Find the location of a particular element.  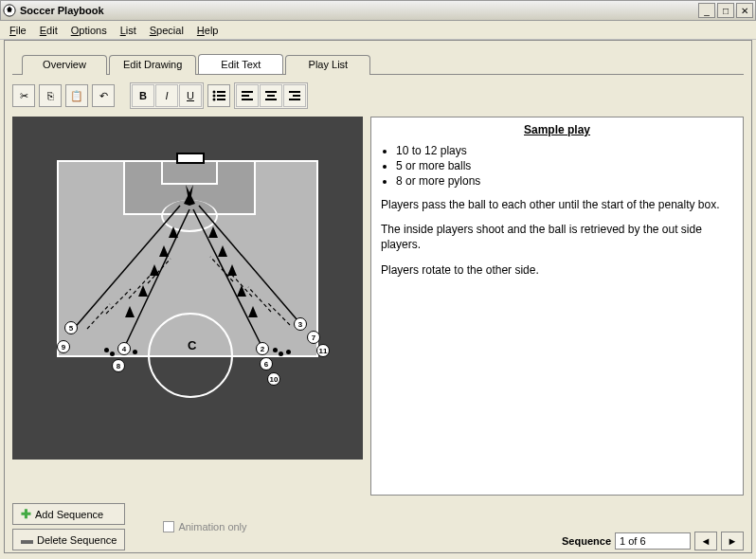

text-paragraph: Players pass the ball to each other unti… is located at coordinates (557, 205).